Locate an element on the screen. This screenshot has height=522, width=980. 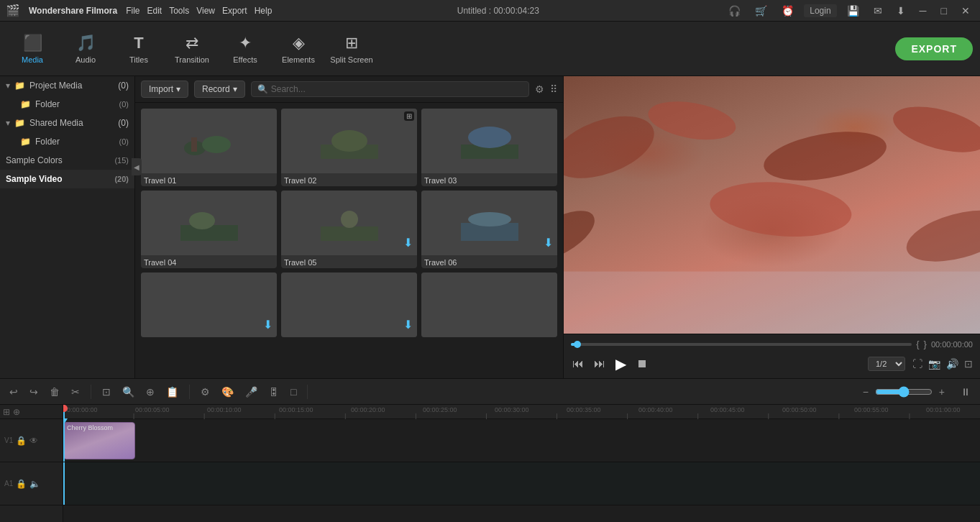
minimize-button: ─ is located at coordinates (923, 11).